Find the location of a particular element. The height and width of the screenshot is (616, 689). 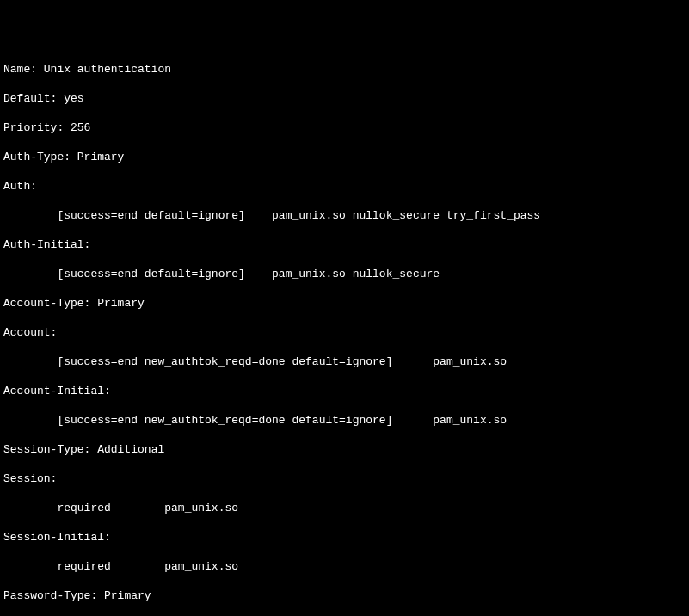

file-line: Account-Type: Primary is located at coordinates (344, 303).